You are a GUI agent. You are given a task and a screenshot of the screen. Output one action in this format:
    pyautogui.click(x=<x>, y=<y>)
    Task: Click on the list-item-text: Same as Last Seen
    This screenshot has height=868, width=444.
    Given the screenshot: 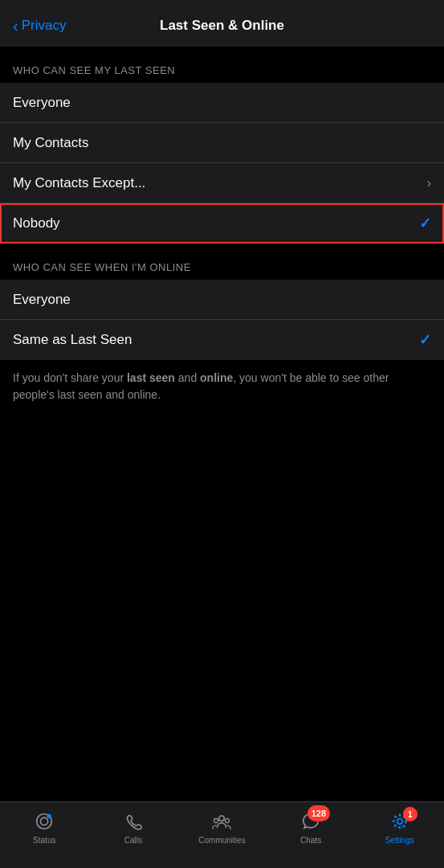 What is the action you would take?
    pyautogui.click(x=72, y=340)
    